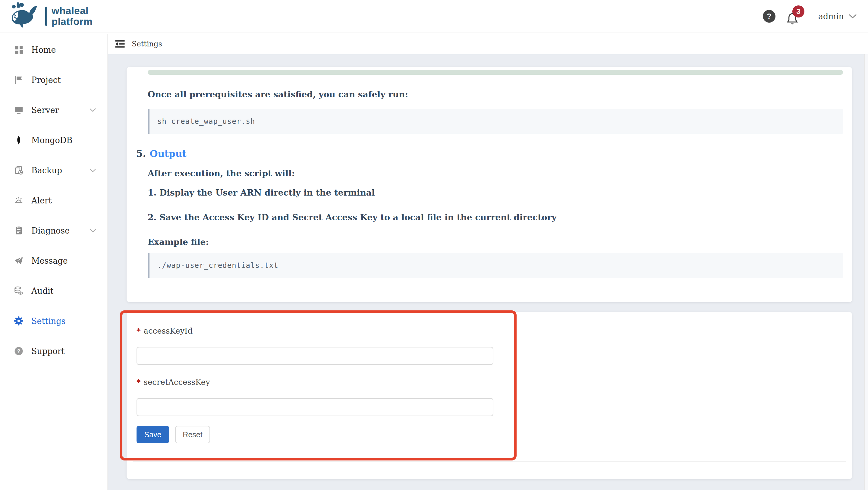  I want to click on backup-copy-icon, so click(19, 171).